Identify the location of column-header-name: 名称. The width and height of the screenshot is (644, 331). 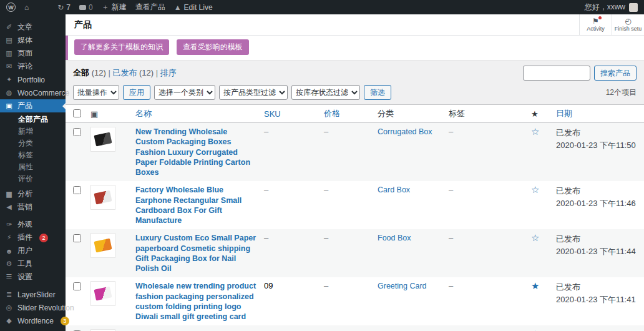
(196, 114).